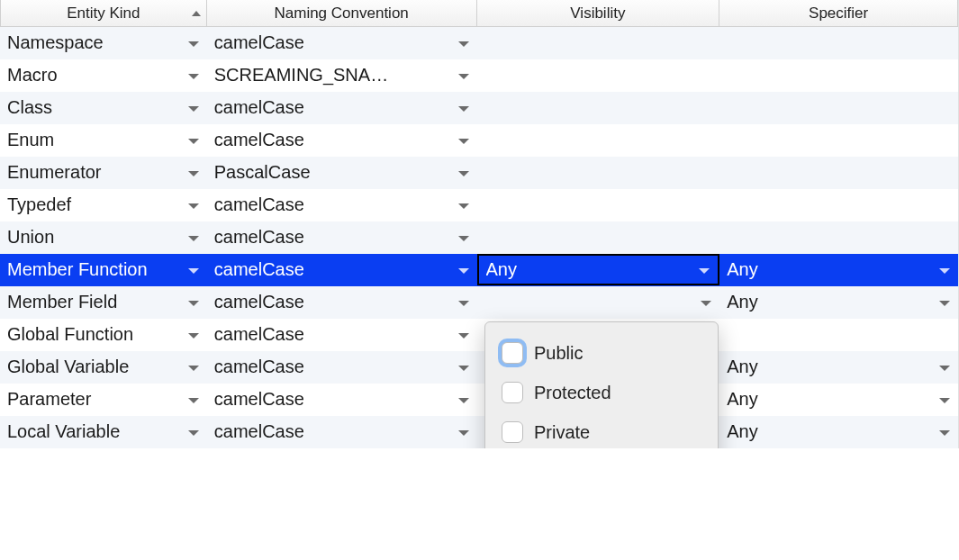  What do you see at coordinates (839, 13) in the screenshot?
I see `column-header-specifier: Specifier` at bounding box center [839, 13].